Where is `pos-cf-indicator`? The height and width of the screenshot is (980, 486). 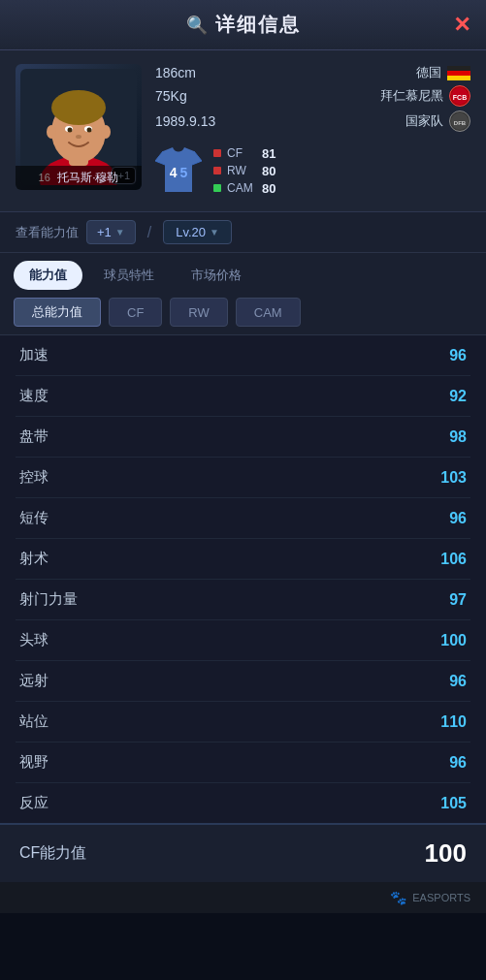 pos-cf-indicator is located at coordinates (217, 153).